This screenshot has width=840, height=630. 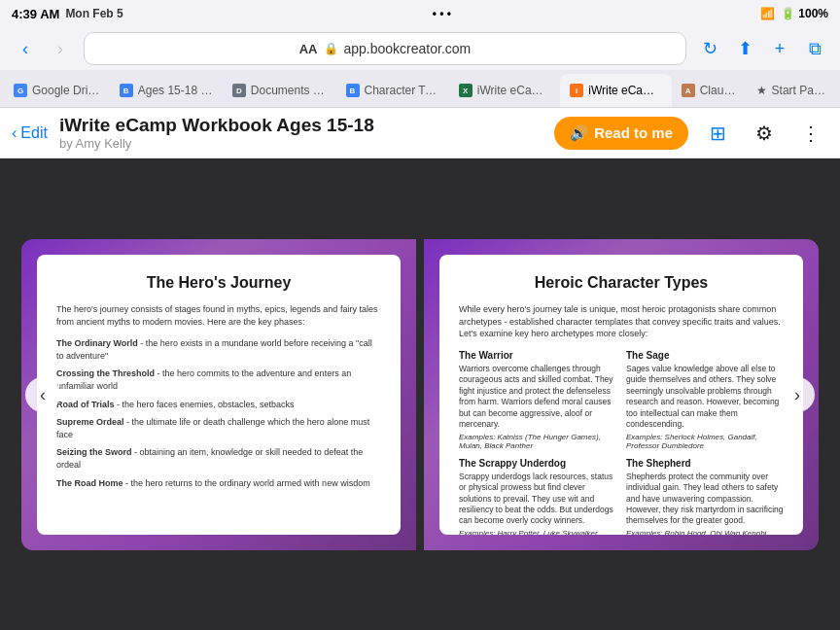 I want to click on grid-icon: ⊞, so click(x=718, y=133).